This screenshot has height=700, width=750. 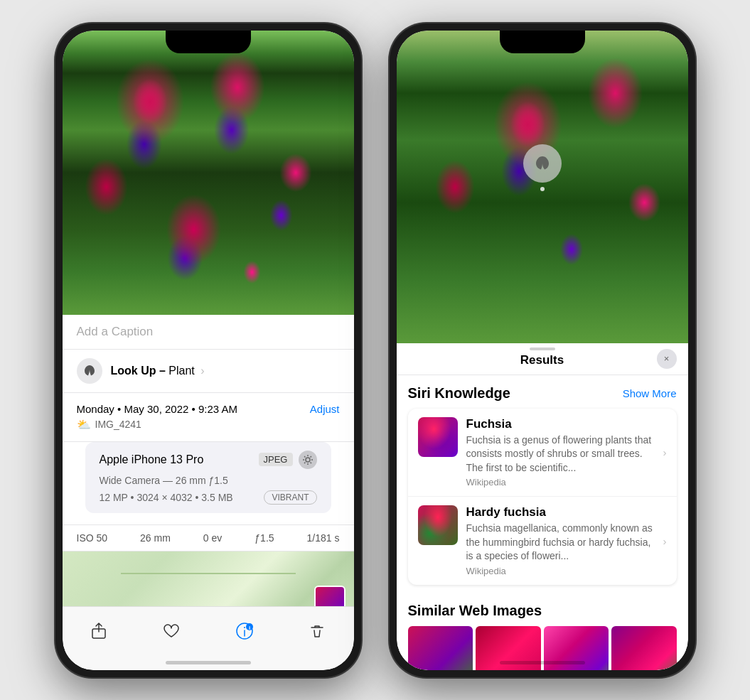 I want to click on visual-lookup-button, so click(x=542, y=163).